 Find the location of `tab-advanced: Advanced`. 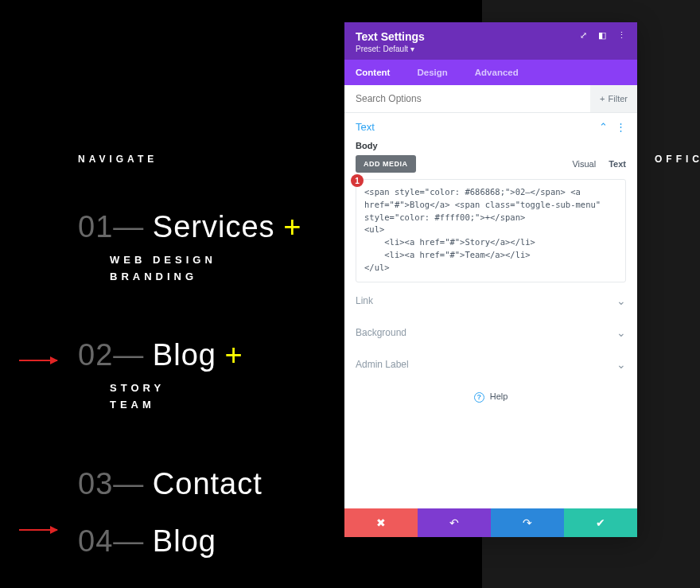

tab-advanced: Advanced is located at coordinates (504, 72).